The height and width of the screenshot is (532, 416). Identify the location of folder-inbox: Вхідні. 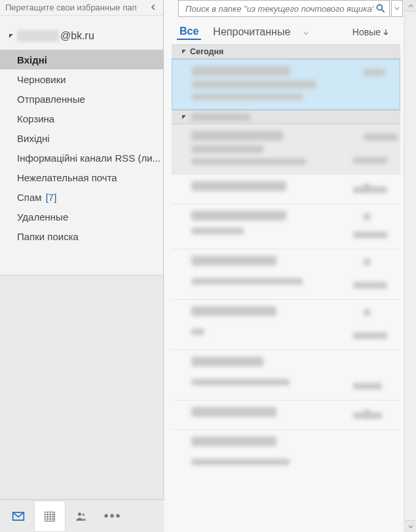
(81, 60).